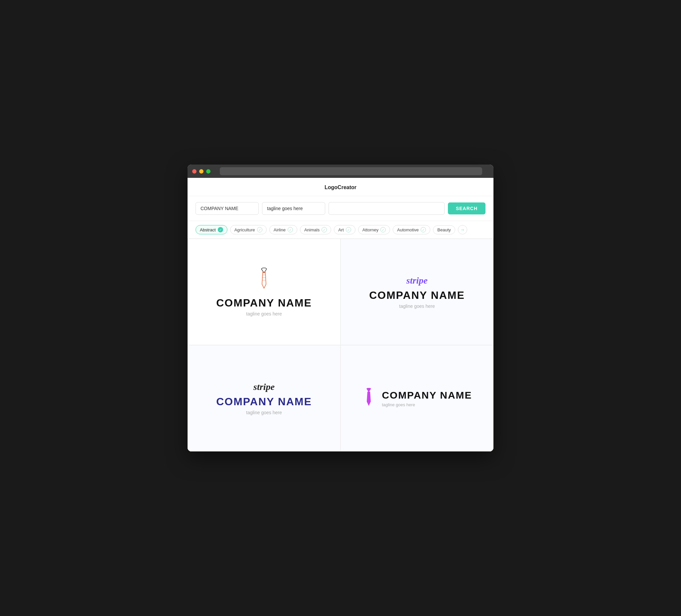 The height and width of the screenshot is (616, 681). I want to click on app-header: LogoCreator, so click(340, 187).